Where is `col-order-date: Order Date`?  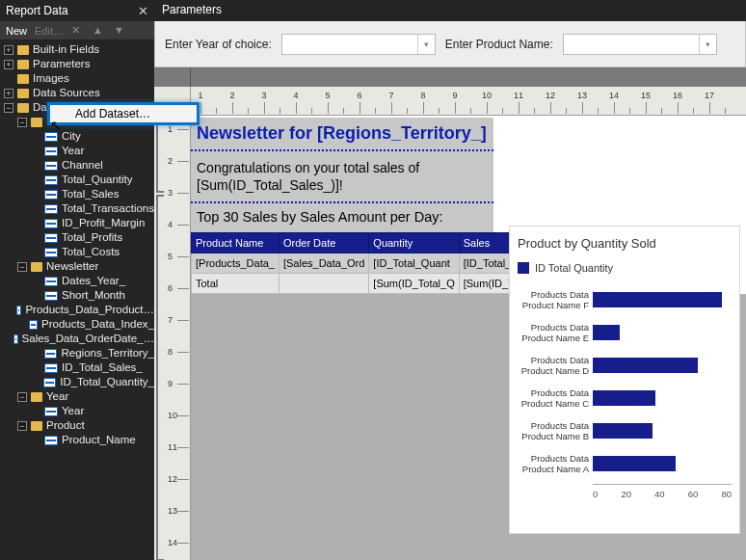 col-order-date: Order Date is located at coordinates (324, 243).